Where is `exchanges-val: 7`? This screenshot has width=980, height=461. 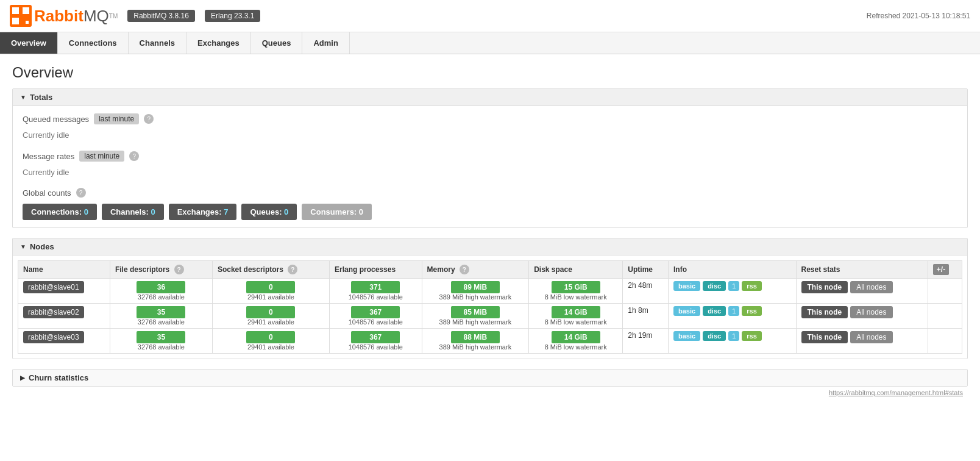 exchanges-val: 7 is located at coordinates (225, 212).